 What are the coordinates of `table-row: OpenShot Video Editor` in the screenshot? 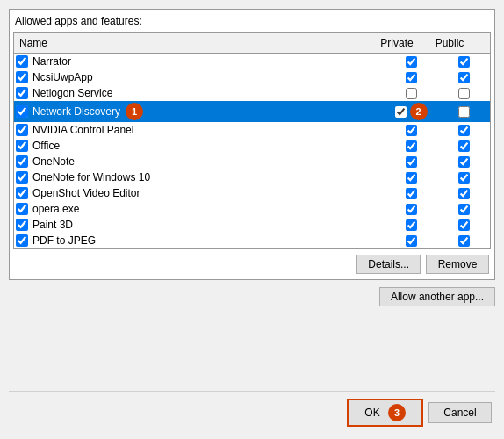 It's located at (252, 193).